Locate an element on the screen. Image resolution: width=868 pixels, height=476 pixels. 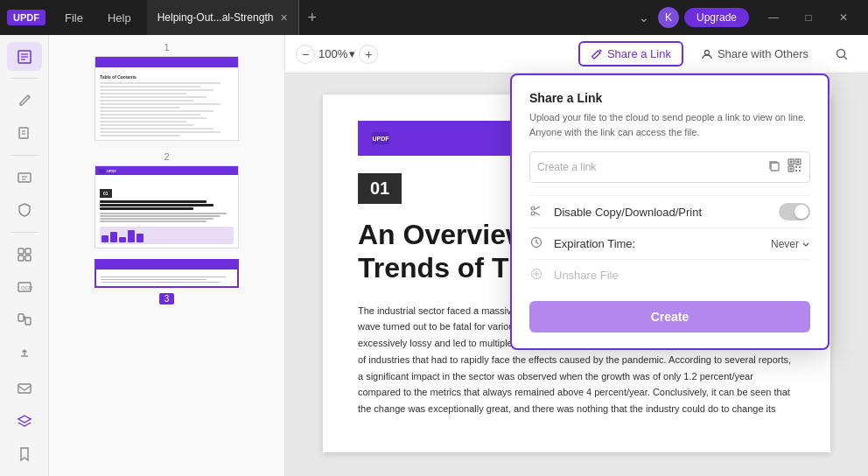
copy-icon is located at coordinates (774, 168).